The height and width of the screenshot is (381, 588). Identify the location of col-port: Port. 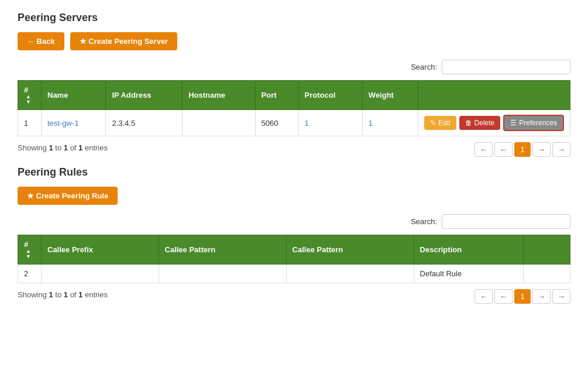
(277, 95).